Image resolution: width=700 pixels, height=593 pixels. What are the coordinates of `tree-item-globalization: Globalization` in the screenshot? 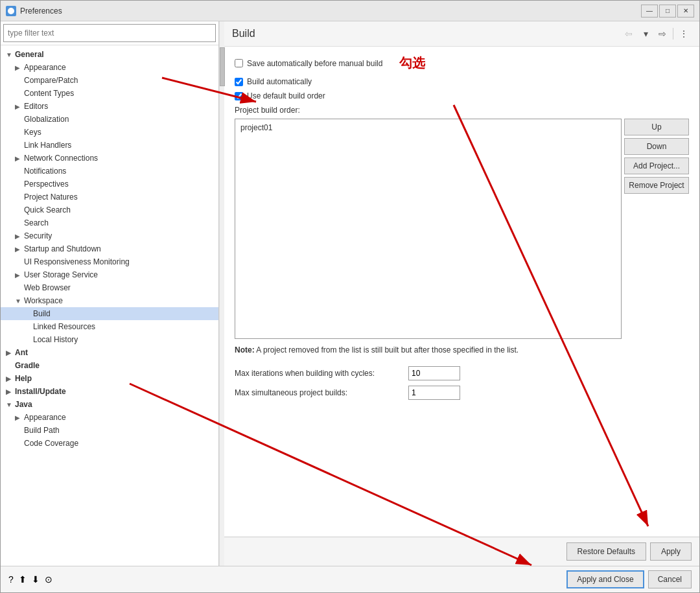 It's located at (110, 119).